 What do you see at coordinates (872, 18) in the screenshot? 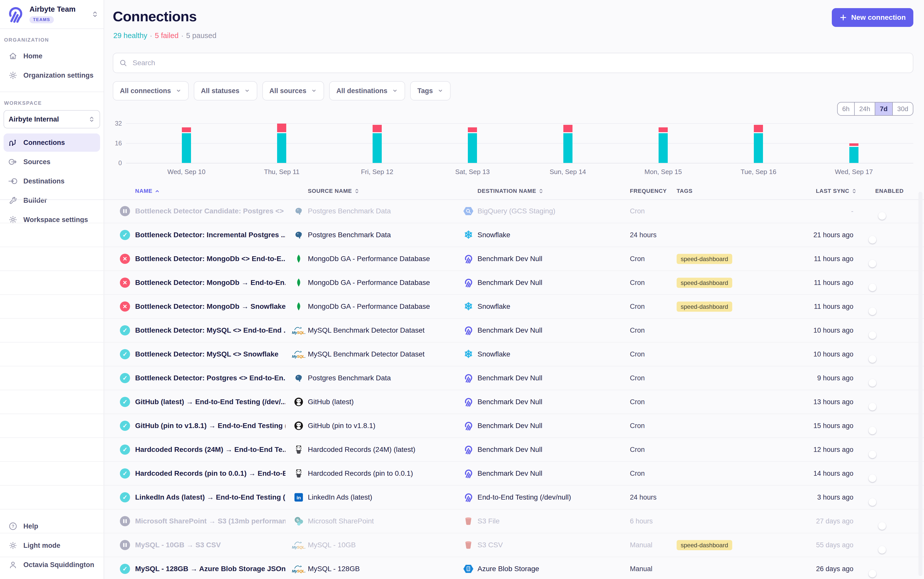
I see `new-connection-button: New connection` at bounding box center [872, 18].